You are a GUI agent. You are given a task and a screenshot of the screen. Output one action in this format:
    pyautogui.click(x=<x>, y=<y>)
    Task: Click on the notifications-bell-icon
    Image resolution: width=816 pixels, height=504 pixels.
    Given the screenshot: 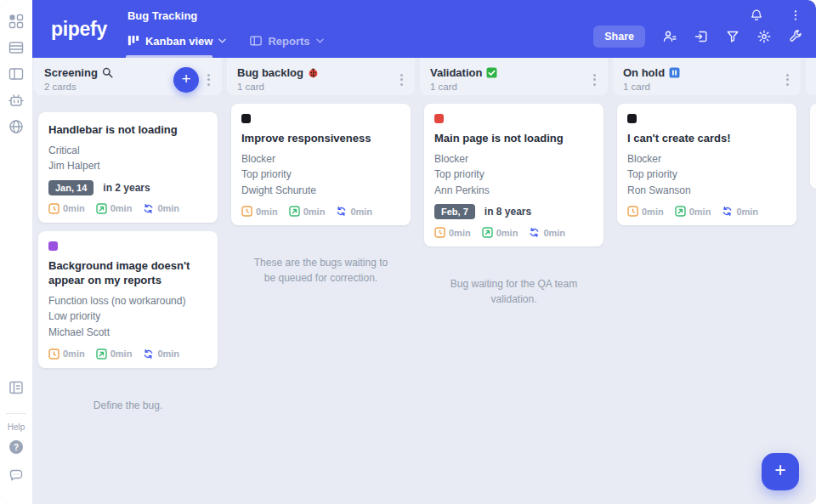 What is the action you would take?
    pyautogui.click(x=756, y=15)
    